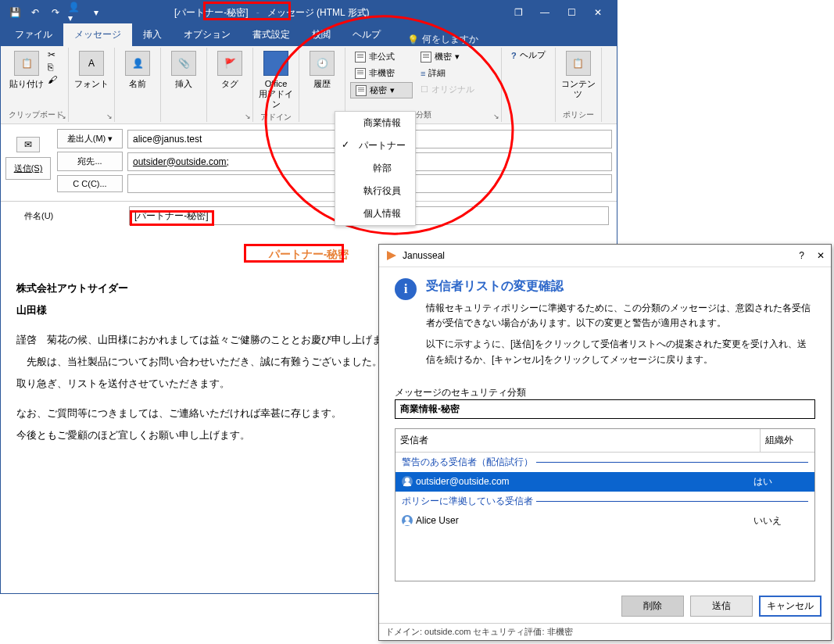  Describe the element at coordinates (375, 191) in the screenshot. I see `dropdown-item: 執行役員` at that location.